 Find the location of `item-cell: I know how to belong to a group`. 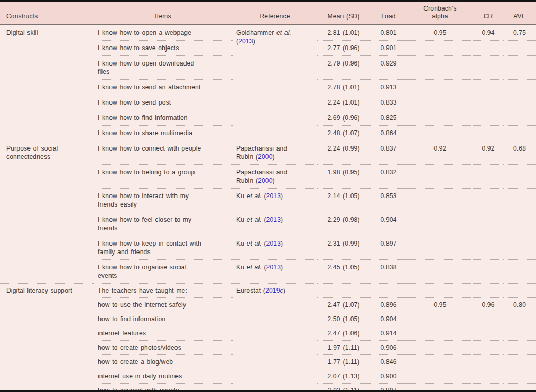

item-cell: I know how to belong to a group is located at coordinates (163, 176).